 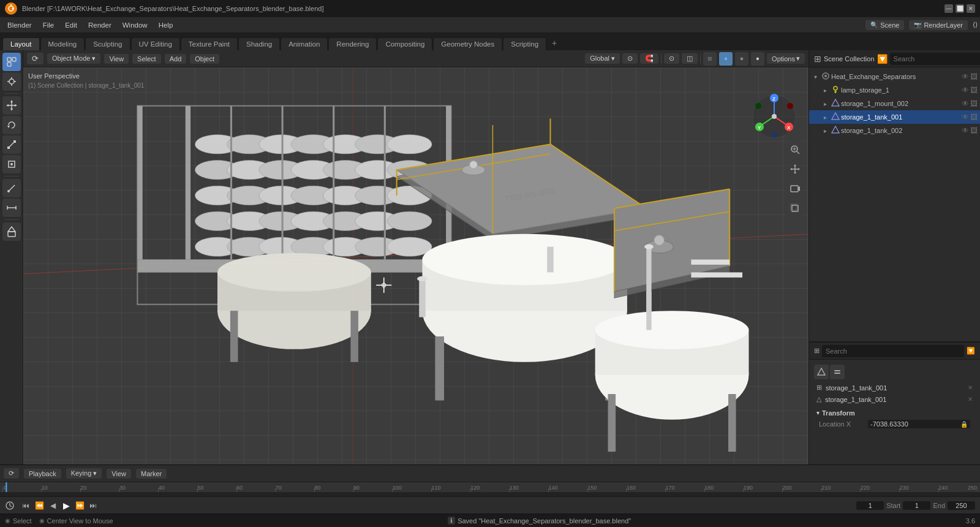 What do you see at coordinates (74, 59) in the screenshot?
I see `object-mode-button: Object Mode ▾` at bounding box center [74, 59].